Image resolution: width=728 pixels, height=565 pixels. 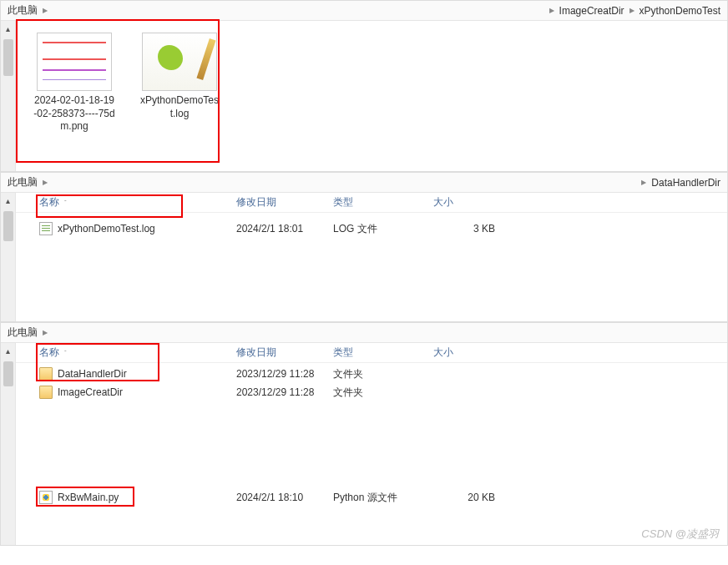 What do you see at coordinates (680, 534) in the screenshot?
I see `watermark: CSDN @凌盛羽` at bounding box center [680, 534].